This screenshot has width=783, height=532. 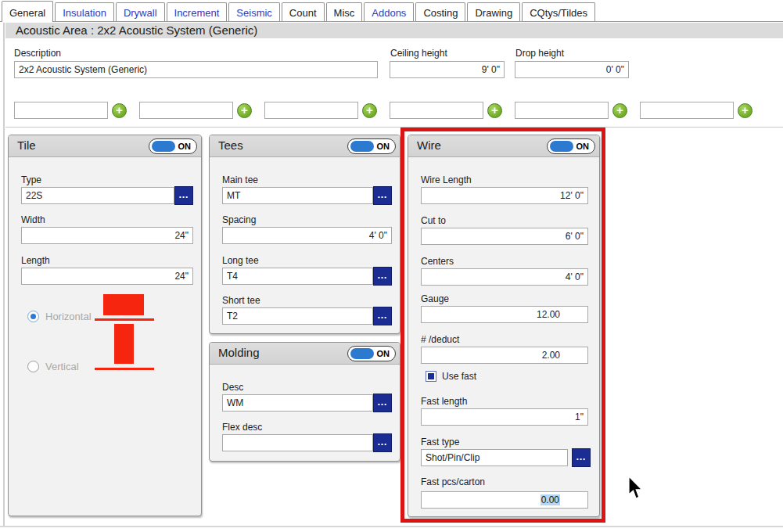 What do you see at coordinates (242, 427) in the screenshot?
I see `flex-desc-label: Flex desc` at bounding box center [242, 427].